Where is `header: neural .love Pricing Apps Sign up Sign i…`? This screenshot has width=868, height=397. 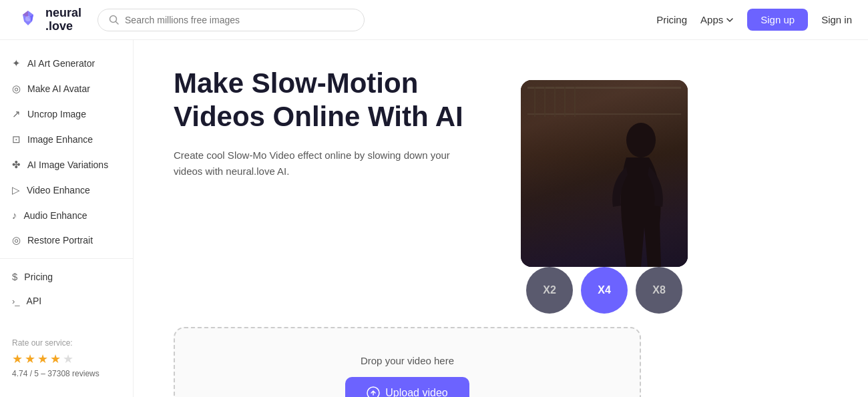 header: neural .love Pricing Apps Sign up Sign i… is located at coordinates (434, 20).